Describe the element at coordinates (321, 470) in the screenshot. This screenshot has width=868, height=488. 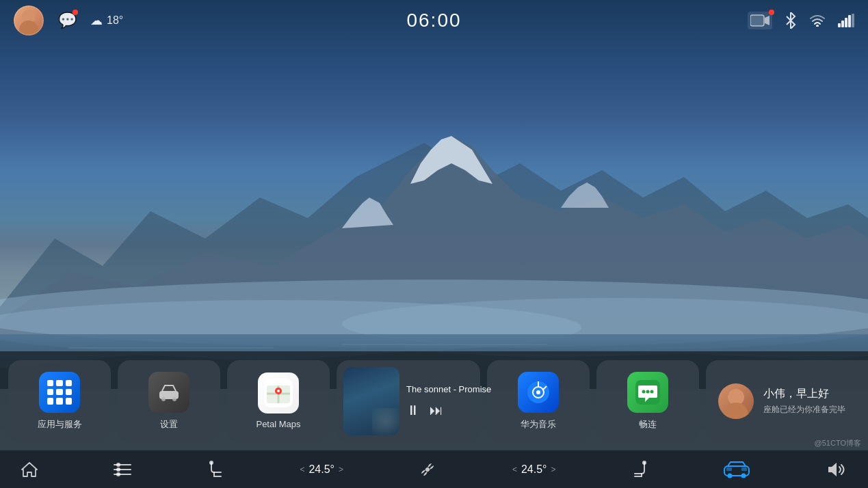
I see `left-temp-value: 24.5°` at that location.